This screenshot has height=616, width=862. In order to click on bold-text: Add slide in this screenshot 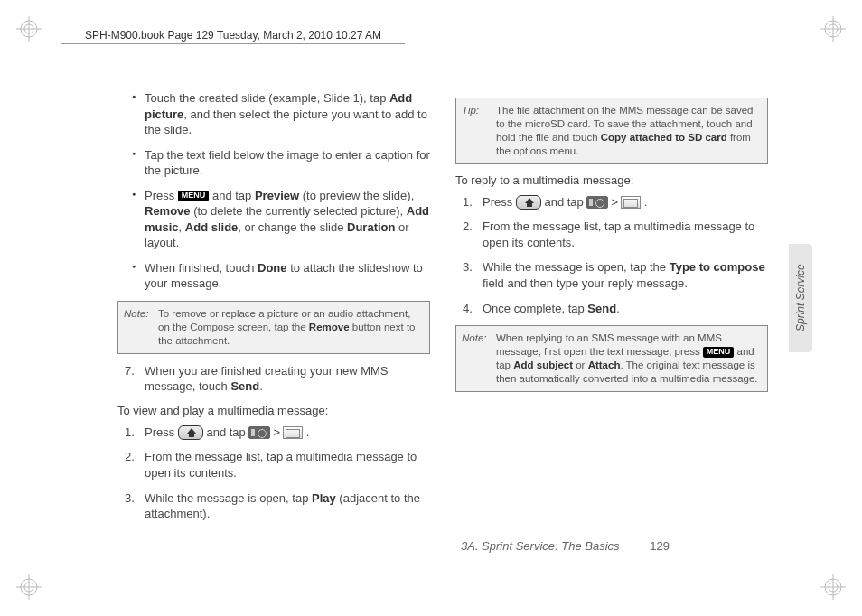, I will do `click(211, 228)`.